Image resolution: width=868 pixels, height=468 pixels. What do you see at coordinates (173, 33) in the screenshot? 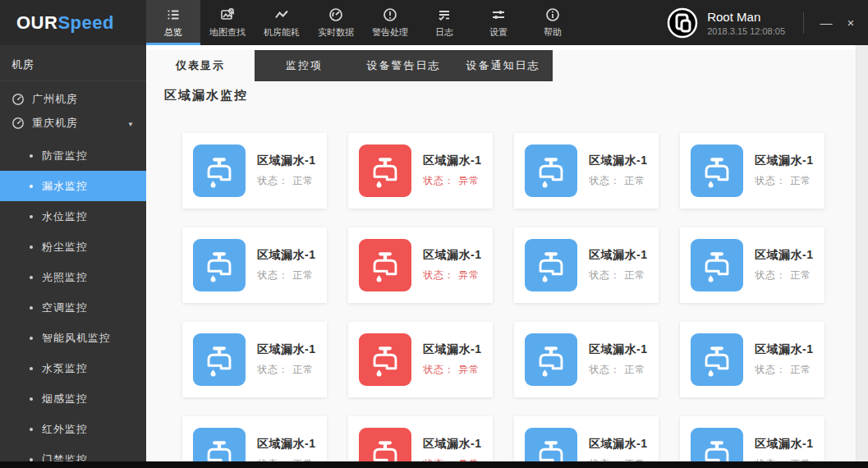
I see `nav-item-label: 总览` at bounding box center [173, 33].